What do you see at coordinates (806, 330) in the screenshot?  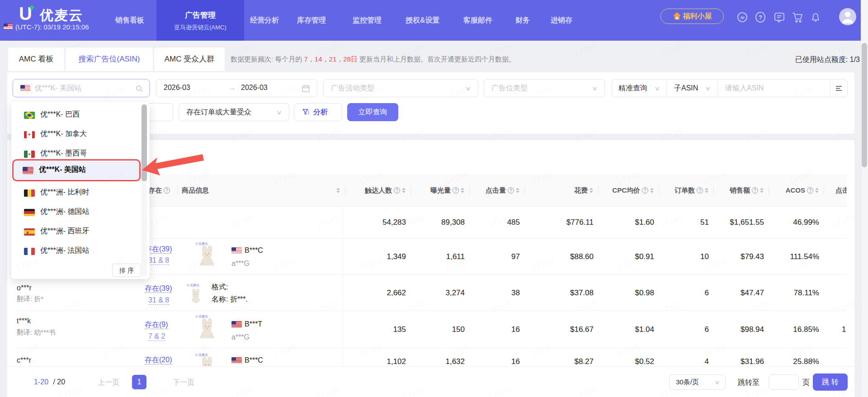 I see `cell-value: 16.85%` at bounding box center [806, 330].